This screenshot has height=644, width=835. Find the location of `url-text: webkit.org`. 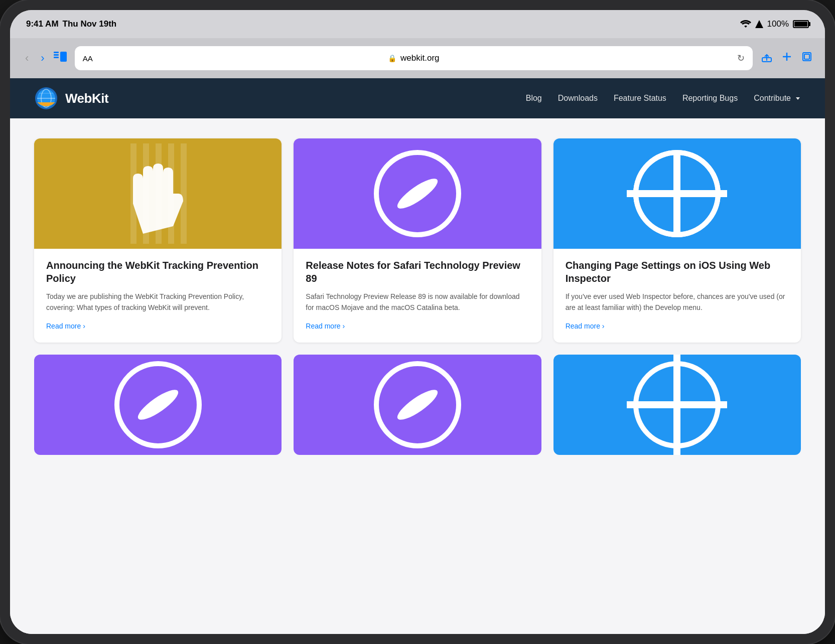

url-text: webkit.org is located at coordinates (420, 58).